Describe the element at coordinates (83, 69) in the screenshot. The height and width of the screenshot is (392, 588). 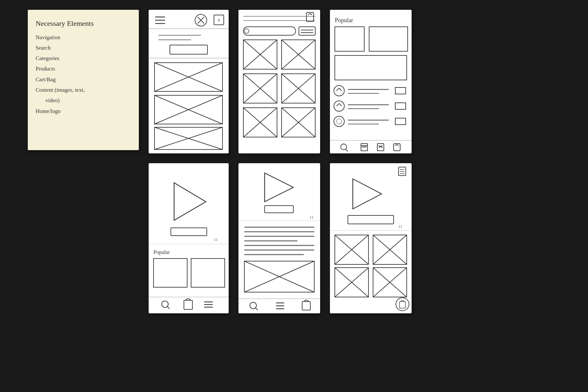
I see `notepad-products: Products` at that location.